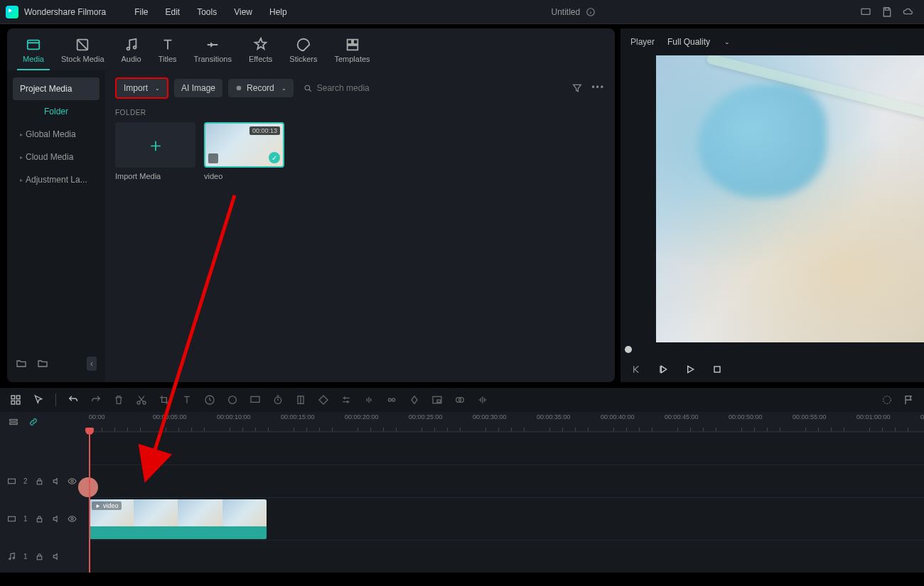 Image resolution: width=924 pixels, height=586 pixels. What do you see at coordinates (866, 12) in the screenshot?
I see `screen-icon` at bounding box center [866, 12].